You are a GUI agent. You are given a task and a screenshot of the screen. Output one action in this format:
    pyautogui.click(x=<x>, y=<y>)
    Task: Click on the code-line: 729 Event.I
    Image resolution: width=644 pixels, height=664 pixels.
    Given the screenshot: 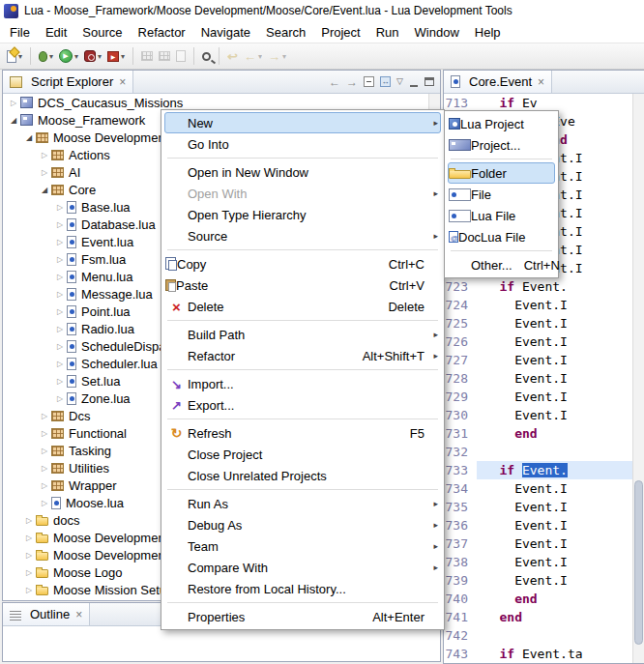 What is the action you would take?
    pyautogui.click(x=538, y=396)
    